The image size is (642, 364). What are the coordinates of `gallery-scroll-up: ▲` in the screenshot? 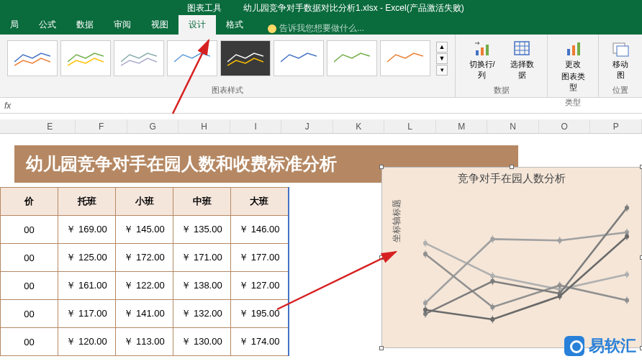 It's located at (442, 47).